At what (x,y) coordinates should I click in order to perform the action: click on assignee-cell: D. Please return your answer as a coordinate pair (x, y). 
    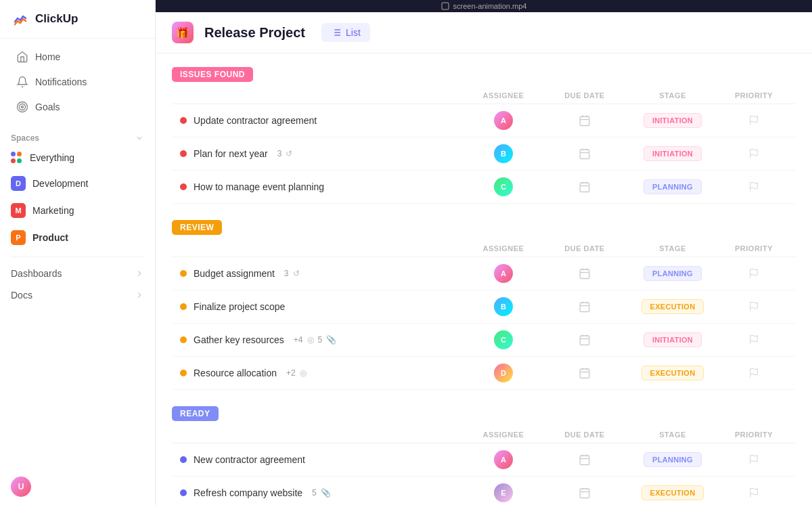
    Looking at the image, I should click on (503, 373).